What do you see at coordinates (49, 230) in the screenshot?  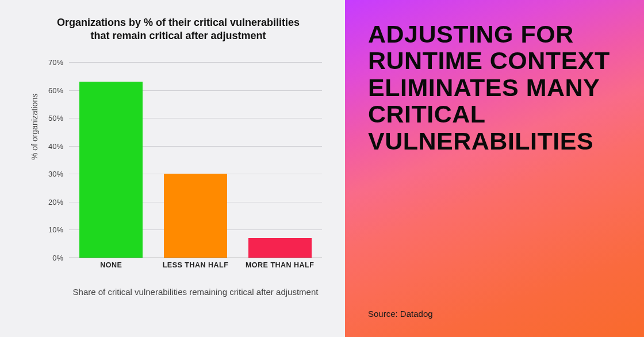 I see `y-tick-label: 10%` at bounding box center [49, 230].